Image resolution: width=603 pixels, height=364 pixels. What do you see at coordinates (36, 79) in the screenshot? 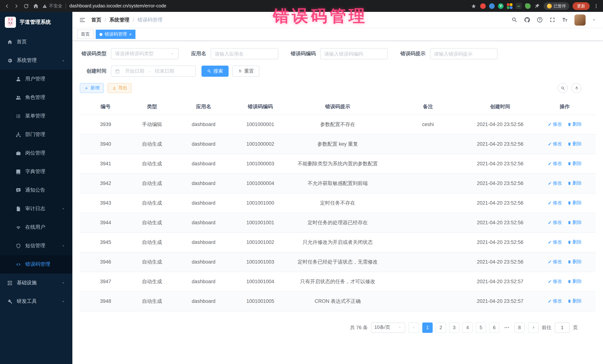
I see `sidebar-item-user: 用户管理` at bounding box center [36, 79].